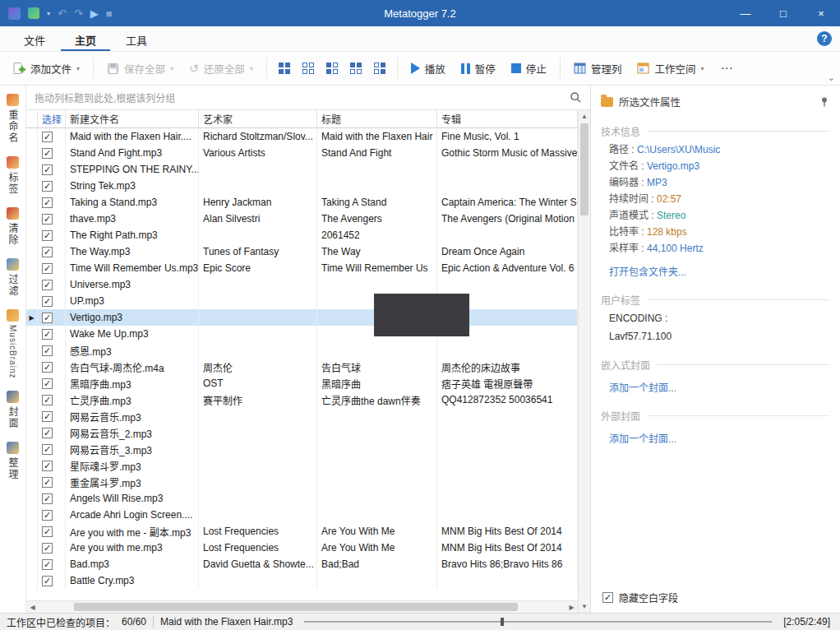 Image resolution: width=840 pixels, height=630 pixels. Describe the element at coordinates (302, 607) in the screenshot. I see `horizontal-scrollbar: ◀ ▶` at that location.